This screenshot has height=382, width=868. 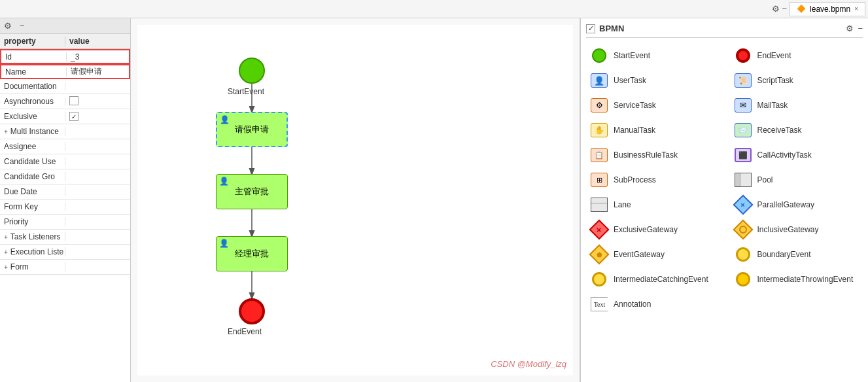 What do you see at coordinates (743, 130) in the screenshot?
I see `receive-task-icon: 📨` at bounding box center [743, 130].